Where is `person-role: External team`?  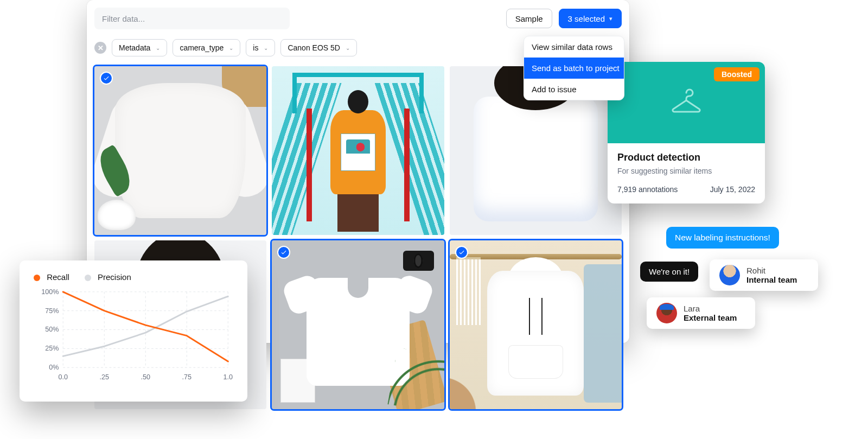 person-role: External team is located at coordinates (710, 318).